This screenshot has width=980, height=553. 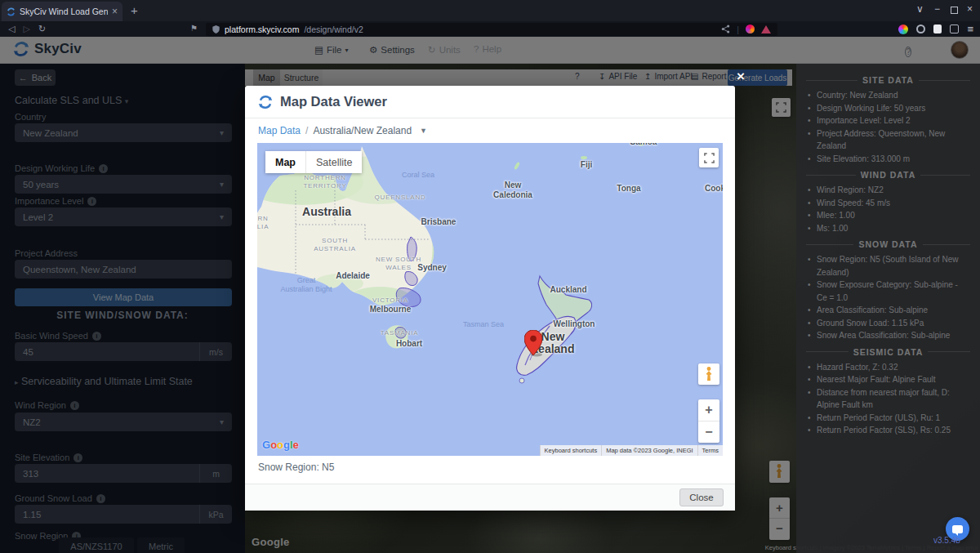 What do you see at coordinates (710, 451) in the screenshot?
I see `terms-link: Terms` at bounding box center [710, 451].